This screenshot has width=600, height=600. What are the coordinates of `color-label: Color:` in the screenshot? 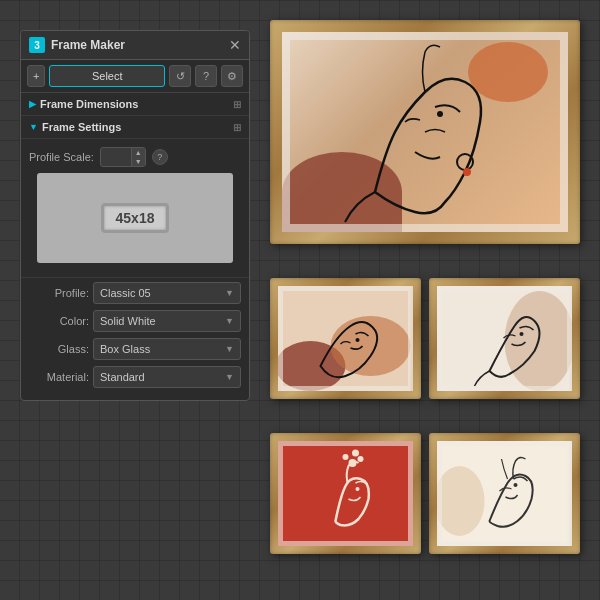 It's located at (59, 321).